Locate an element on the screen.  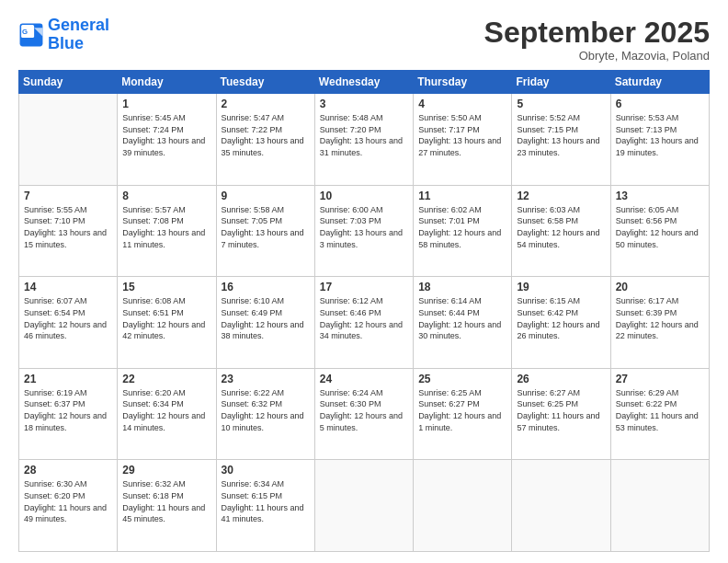
calendar-cell: 26Sunrise: 6:27 AMSunset: 6:25 PMDayligh… is located at coordinates (561, 414).